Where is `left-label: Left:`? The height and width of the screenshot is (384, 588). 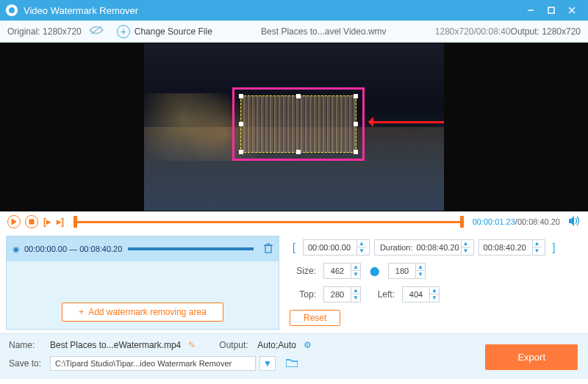 left-label: Left: is located at coordinates (380, 294).